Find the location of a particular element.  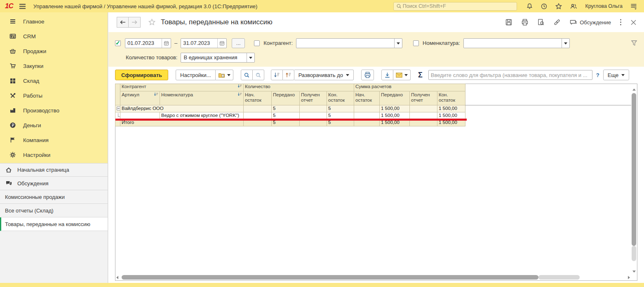

generate-button: Сформировать is located at coordinates (142, 75).